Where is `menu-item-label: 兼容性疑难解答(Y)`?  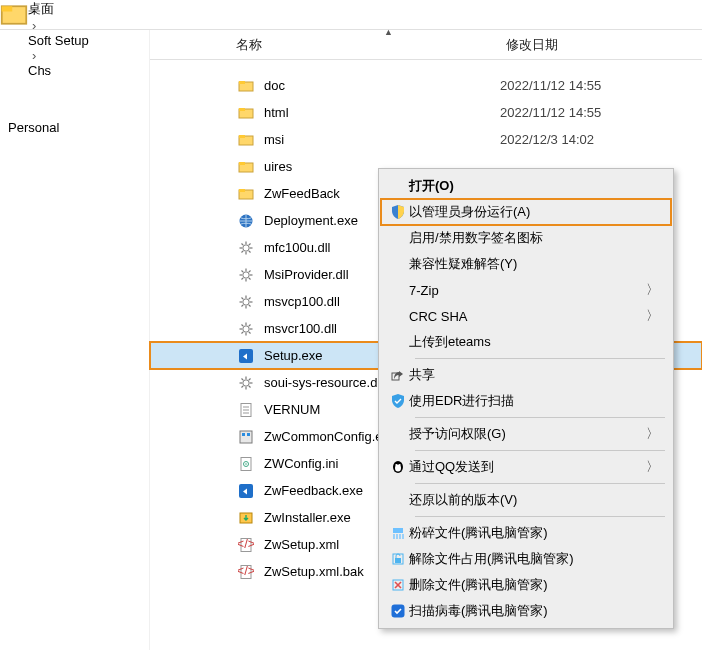 menu-item-label: 兼容性疑难解答(Y) is located at coordinates (463, 264).